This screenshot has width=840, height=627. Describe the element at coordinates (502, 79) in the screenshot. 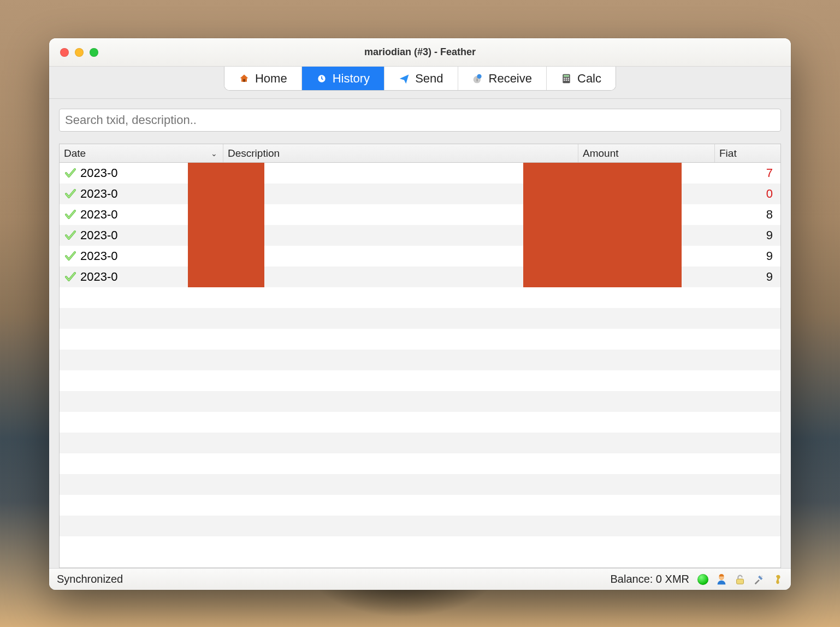

I see `tab-receive: i Receive` at that location.